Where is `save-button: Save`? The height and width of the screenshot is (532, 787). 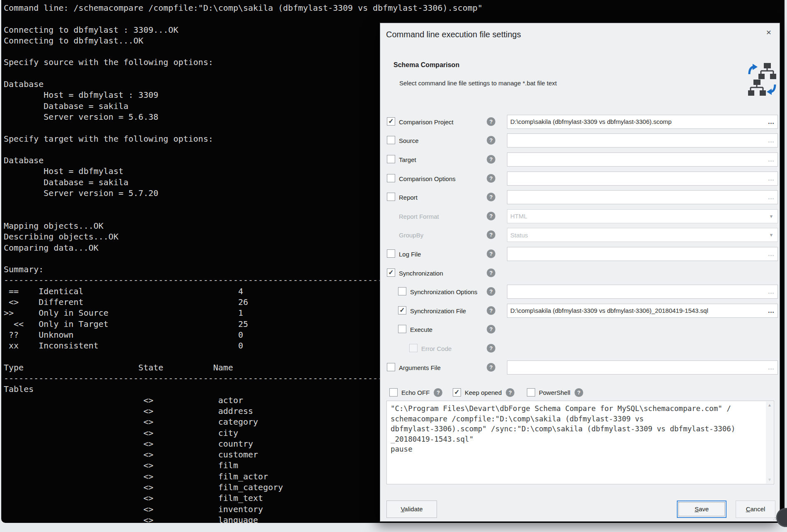
save-button: Save is located at coordinates (702, 509).